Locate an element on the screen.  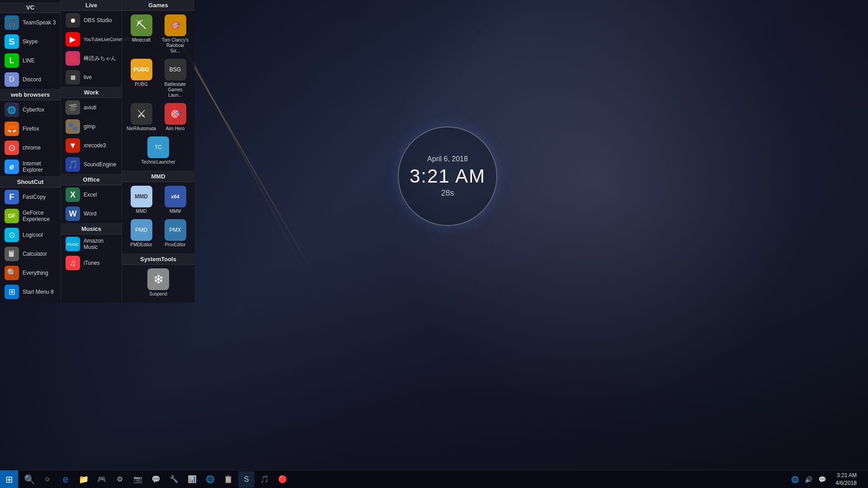
yomichan-icon: 💋 is located at coordinates (73, 58).